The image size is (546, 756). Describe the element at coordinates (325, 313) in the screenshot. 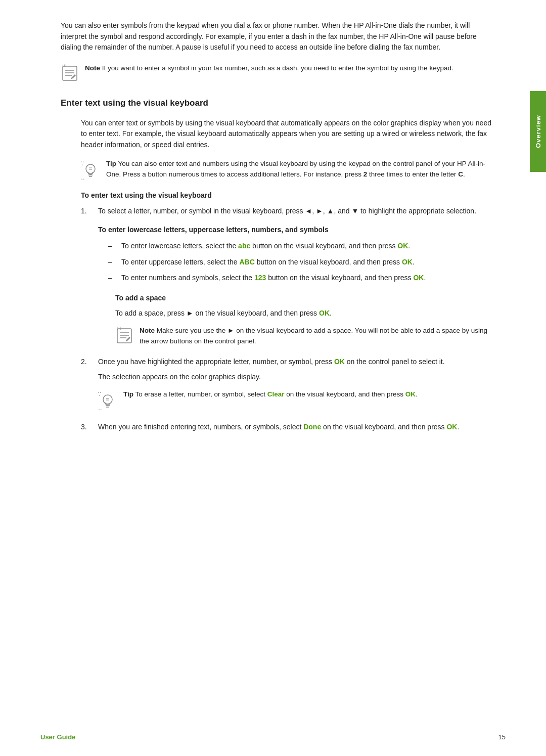

I see `ok-label-4: OK` at that location.